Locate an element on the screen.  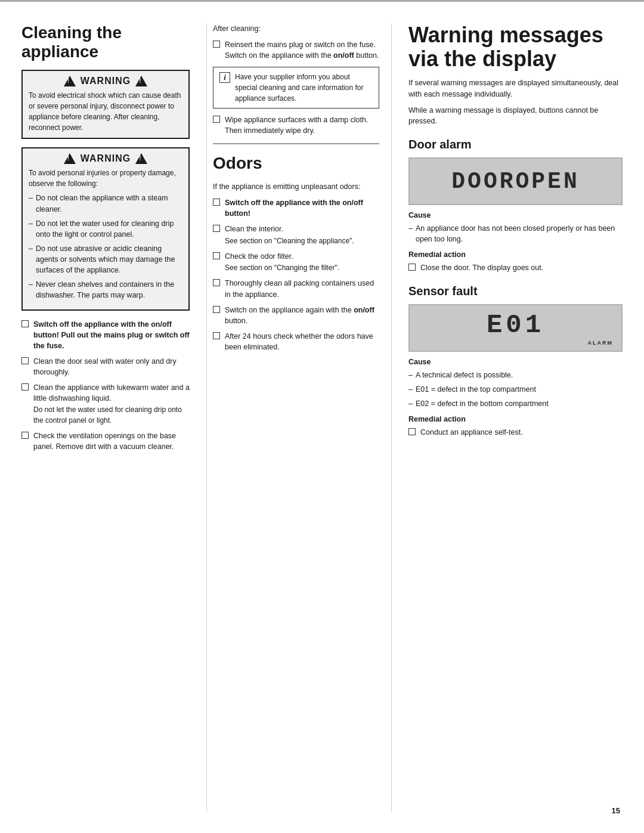
list-item: E01 = defect in the top compartment is located at coordinates (515, 389).